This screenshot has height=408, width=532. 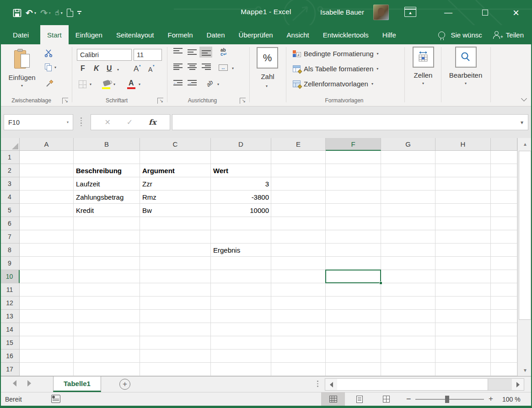 What do you see at coordinates (107, 290) in the screenshot?
I see `cell-B11` at bounding box center [107, 290].